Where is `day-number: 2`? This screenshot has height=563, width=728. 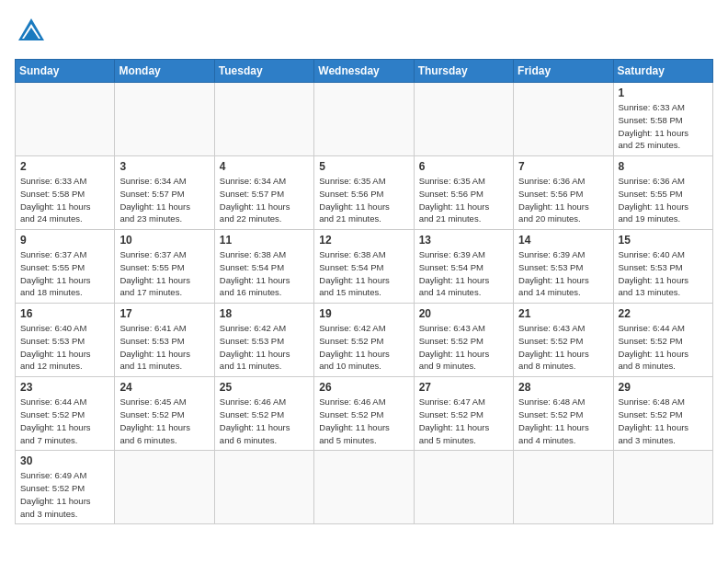 day-number: 2 is located at coordinates (64, 167).